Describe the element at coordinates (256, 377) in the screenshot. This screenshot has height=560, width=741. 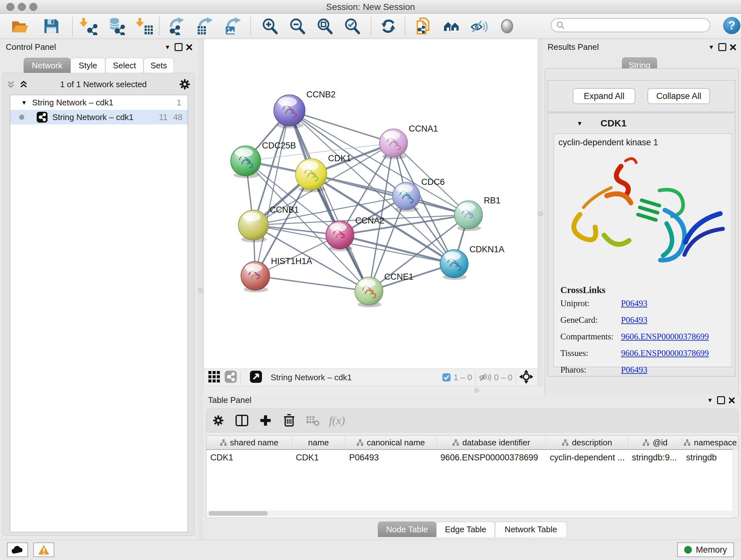
I see `detach-view-button` at that location.